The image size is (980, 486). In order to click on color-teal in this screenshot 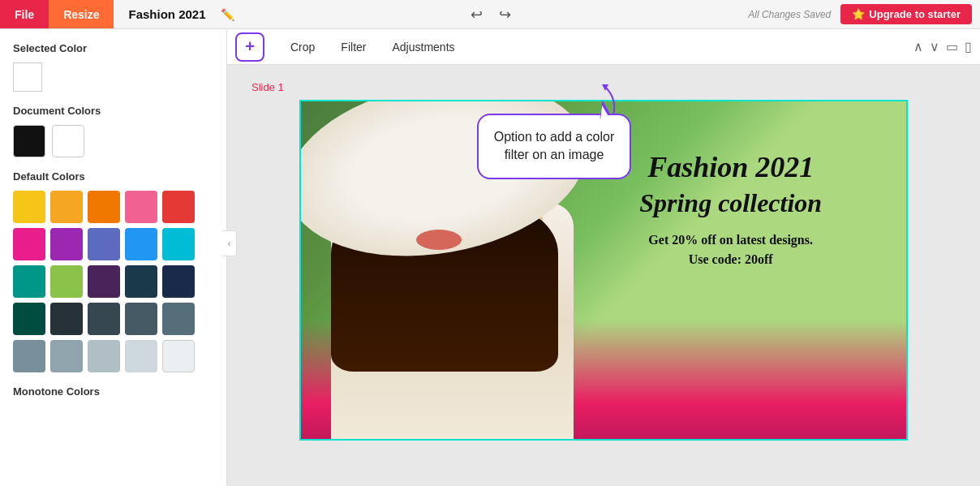, I will do `click(29, 282)`.